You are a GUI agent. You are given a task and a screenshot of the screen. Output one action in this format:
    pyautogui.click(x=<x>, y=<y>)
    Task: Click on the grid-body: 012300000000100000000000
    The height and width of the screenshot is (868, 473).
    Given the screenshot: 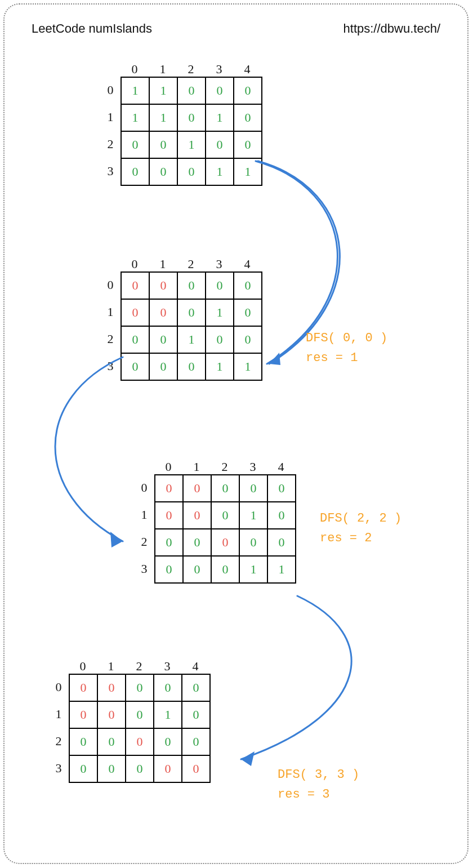 What is the action you would take?
    pyautogui.click(x=130, y=728)
    